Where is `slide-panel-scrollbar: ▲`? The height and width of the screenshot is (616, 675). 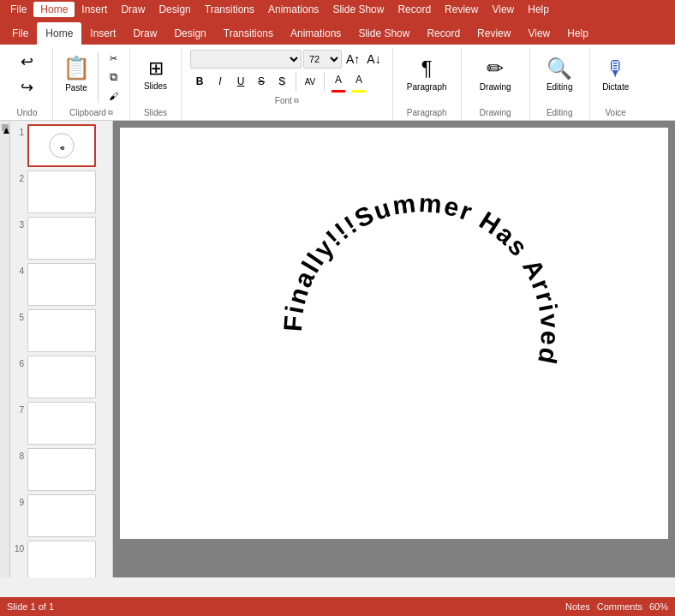
slide-panel-scrollbar: ▲ is located at coordinates (5, 350).